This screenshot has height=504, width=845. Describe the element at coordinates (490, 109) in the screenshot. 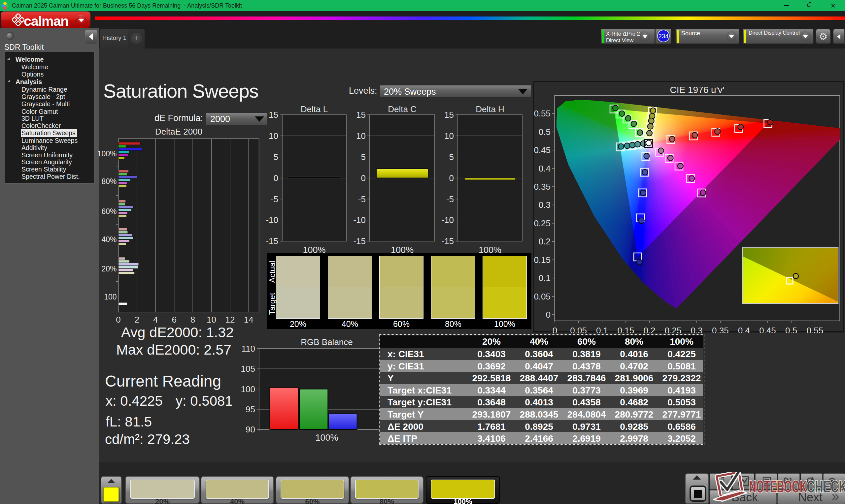

I see `svg-text: Delta H` at that location.